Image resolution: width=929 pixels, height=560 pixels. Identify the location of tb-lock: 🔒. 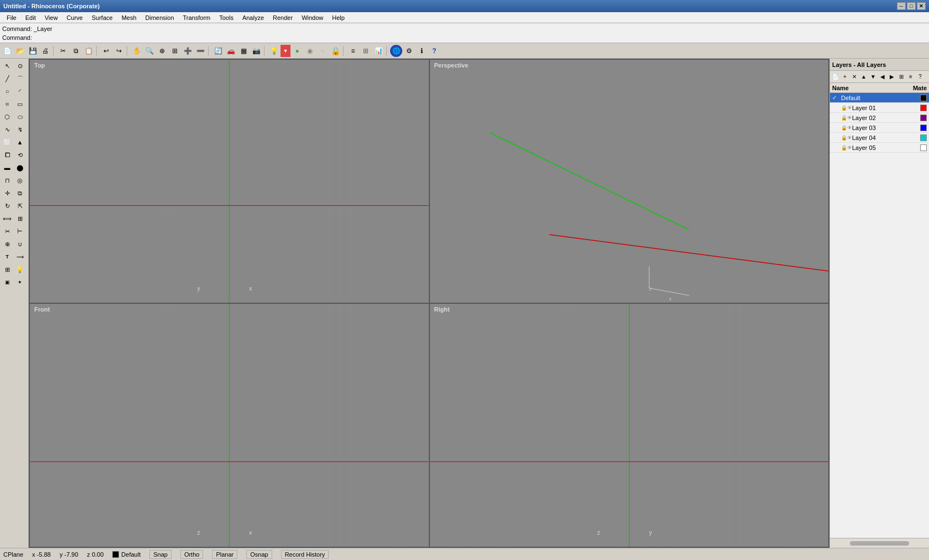
(335, 51).